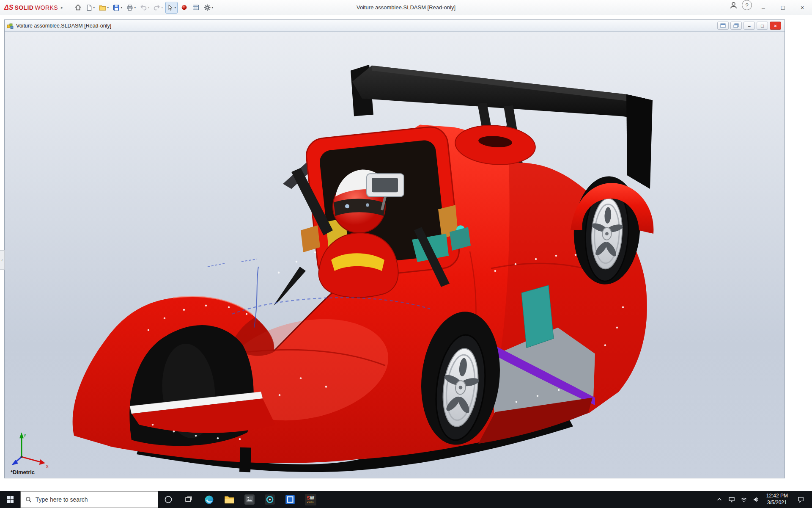 This screenshot has width=812, height=508. I want to click on action-center-icon, so click(801, 500).